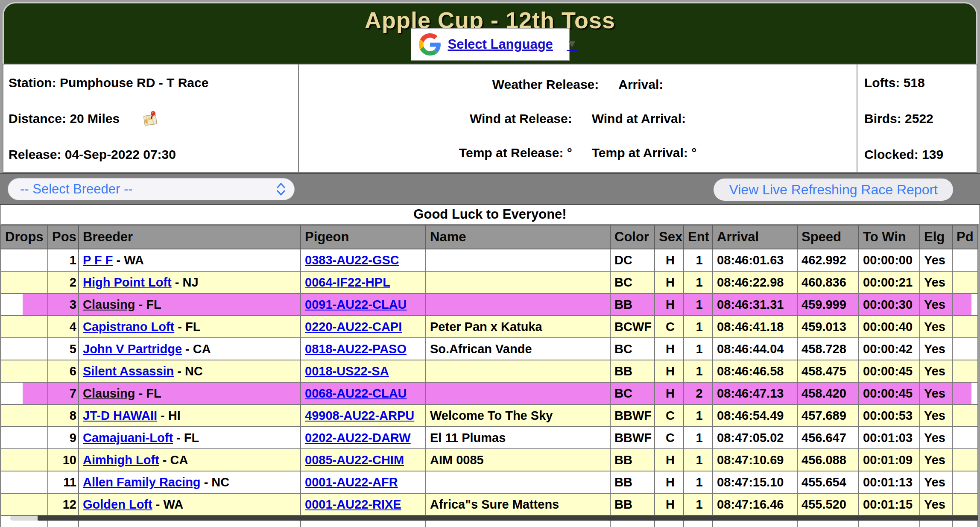 This screenshot has height=527, width=980. I want to click on breeder-select-value: -- Select Breeder --, so click(76, 189).